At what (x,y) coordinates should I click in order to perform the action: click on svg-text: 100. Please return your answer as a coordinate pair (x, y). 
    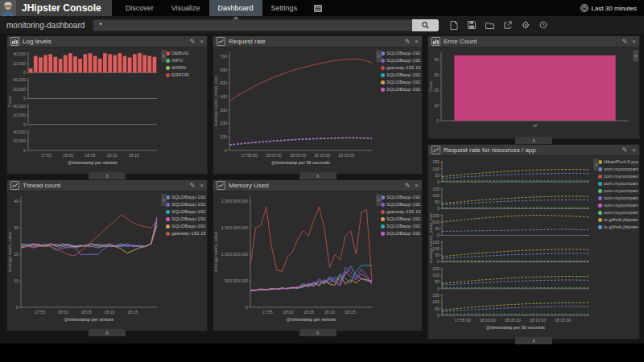
    Looking at the image, I should click on (436, 249).